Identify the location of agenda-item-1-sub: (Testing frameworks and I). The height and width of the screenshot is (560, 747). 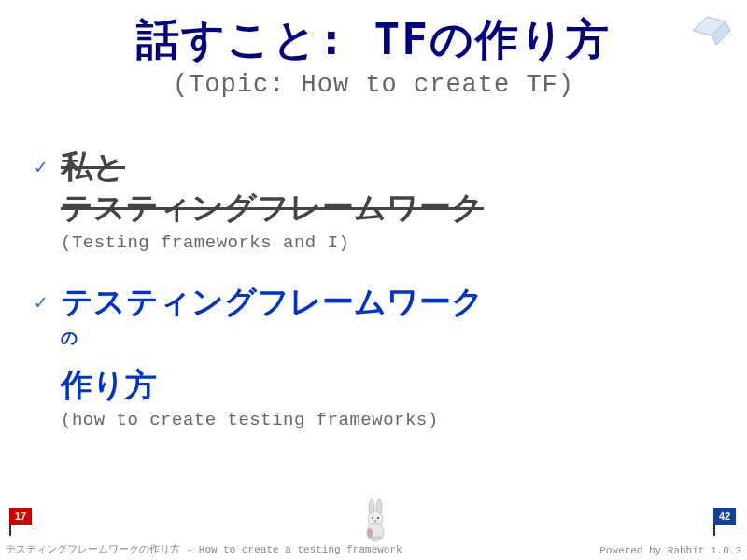
(385, 243).